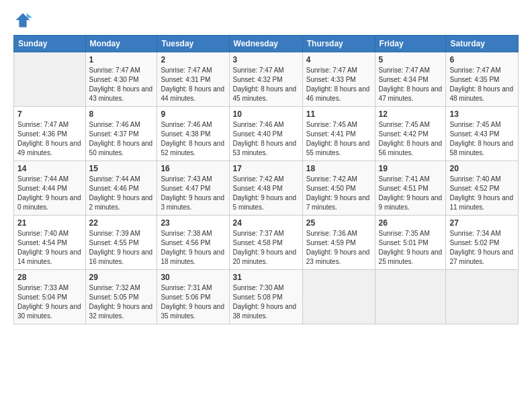 Image resolution: width=532 pixels, height=411 pixels. Describe the element at coordinates (482, 169) in the screenshot. I see `day-number: 20` at that location.